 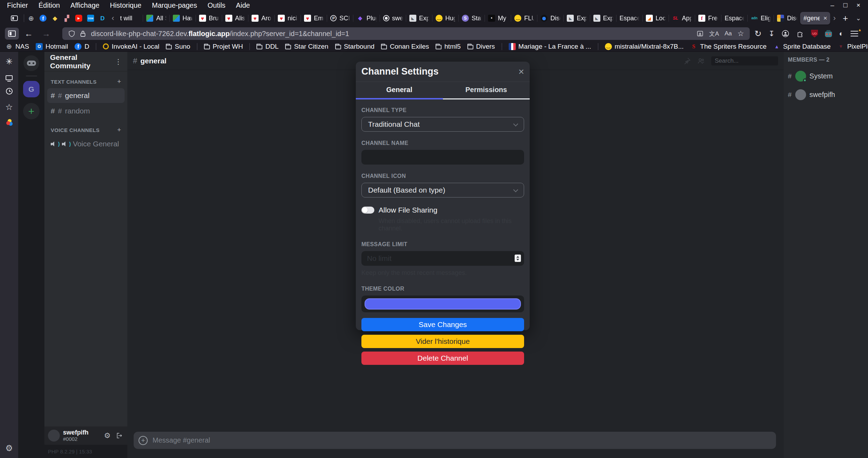 What do you see at coordinates (859, 5) in the screenshot?
I see `close-button: ×` at bounding box center [859, 5].